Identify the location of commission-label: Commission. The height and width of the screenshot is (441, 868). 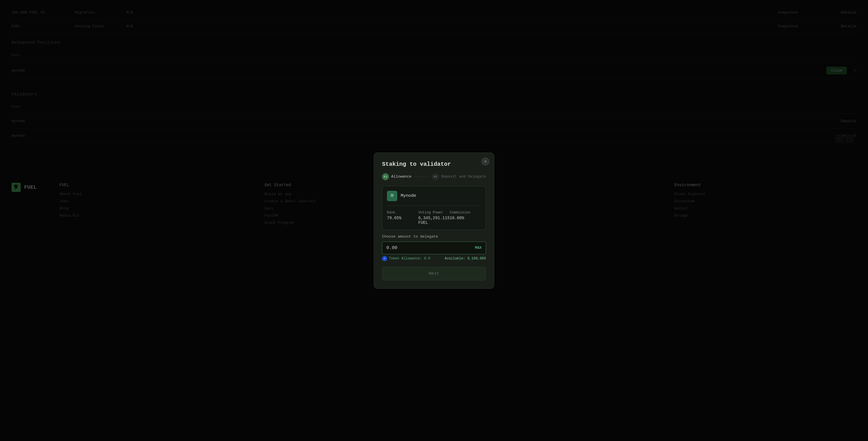
(466, 213).